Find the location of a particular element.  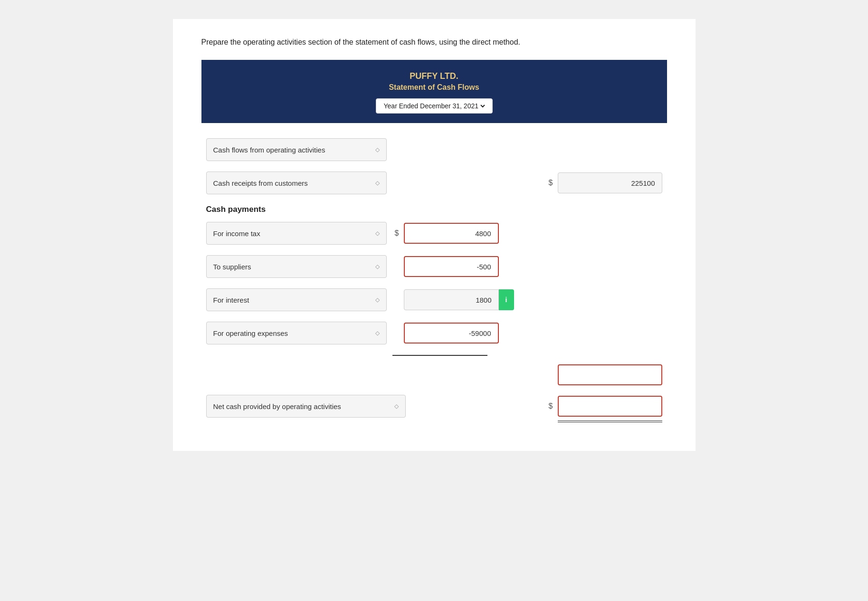

double-underline is located at coordinates (610, 421).